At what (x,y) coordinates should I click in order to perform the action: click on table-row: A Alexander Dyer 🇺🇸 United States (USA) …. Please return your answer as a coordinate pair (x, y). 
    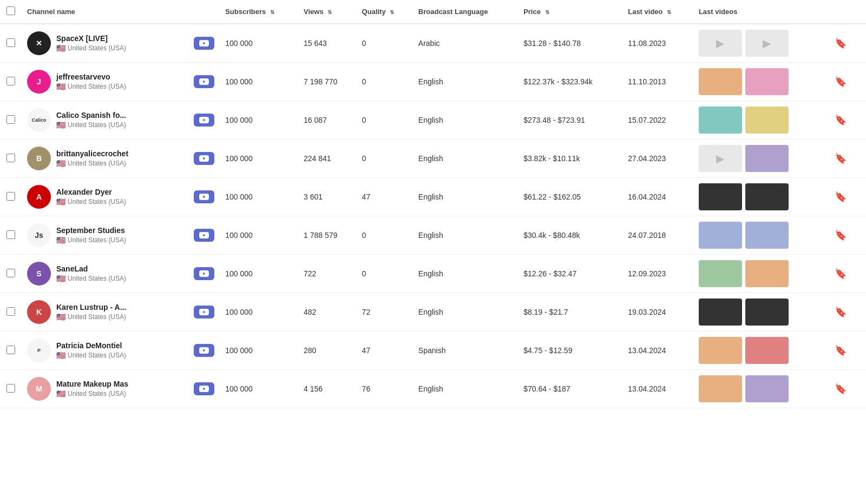
    Looking at the image, I should click on (433, 197).